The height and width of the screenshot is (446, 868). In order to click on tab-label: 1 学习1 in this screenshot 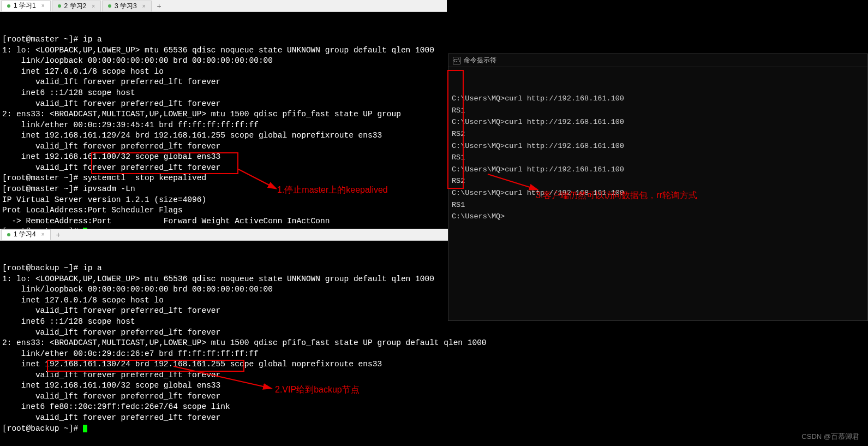, I will do `click(25, 5)`.